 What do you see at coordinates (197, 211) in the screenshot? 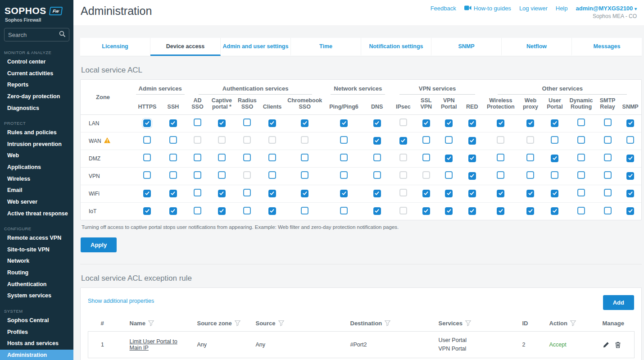
I see `acl-checkbox-iot-ad-sso` at bounding box center [197, 211].